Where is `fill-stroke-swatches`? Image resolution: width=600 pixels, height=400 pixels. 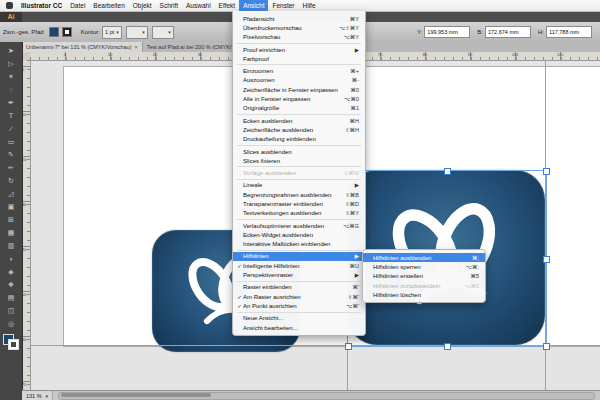 fill-stroke-swatches is located at coordinates (11, 342).